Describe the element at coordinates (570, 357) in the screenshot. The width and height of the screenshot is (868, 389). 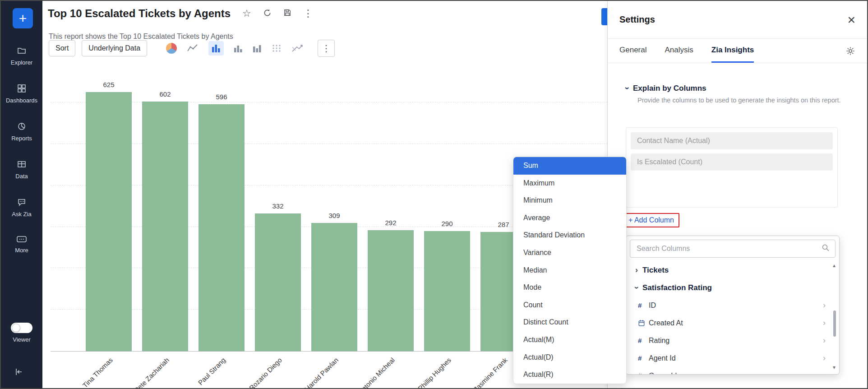
I see `aggregate-option: Actual(D)` at that location.